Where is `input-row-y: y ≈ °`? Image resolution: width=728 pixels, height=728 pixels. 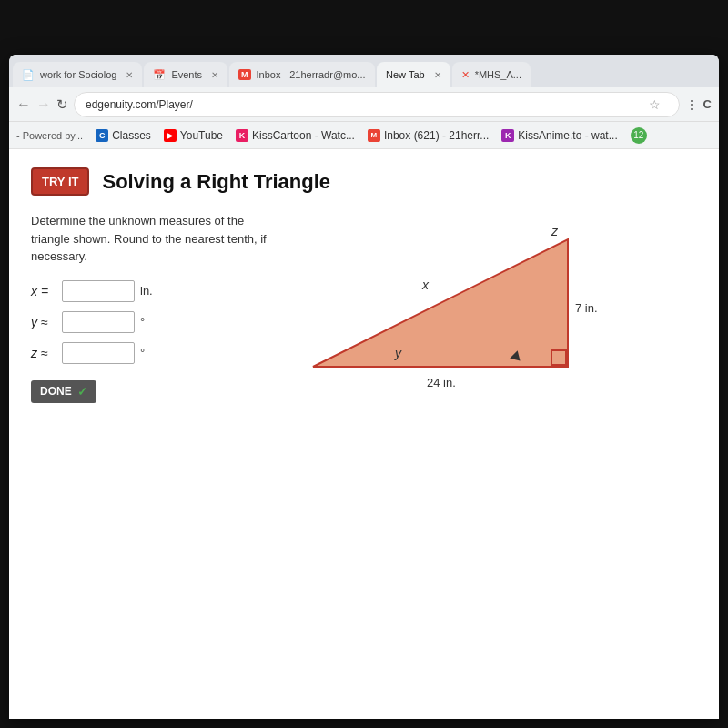
input-row-y: y ≈ ° is located at coordinates (149, 322).